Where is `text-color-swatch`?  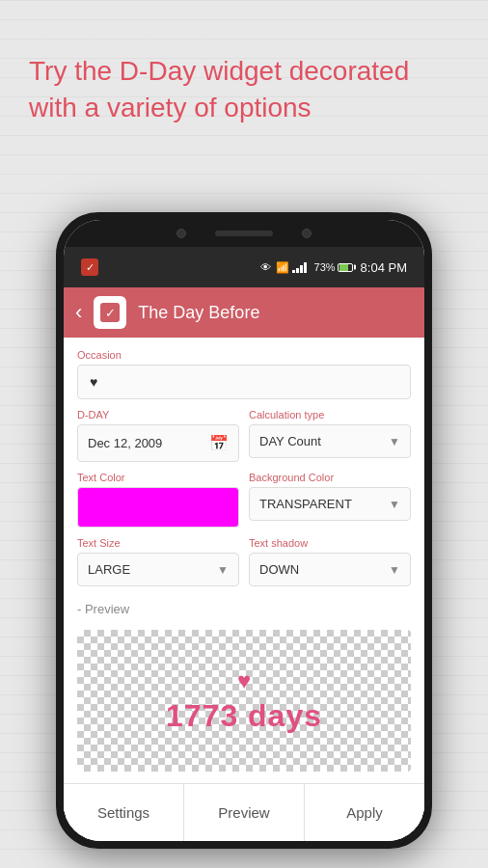
text-color-swatch is located at coordinates (158, 507).